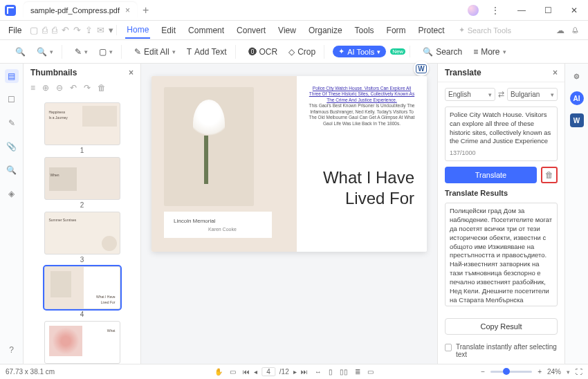 Image resolution: width=588 pixels, height=379 pixels. I want to click on maximize-icon: ☐, so click(548, 10).